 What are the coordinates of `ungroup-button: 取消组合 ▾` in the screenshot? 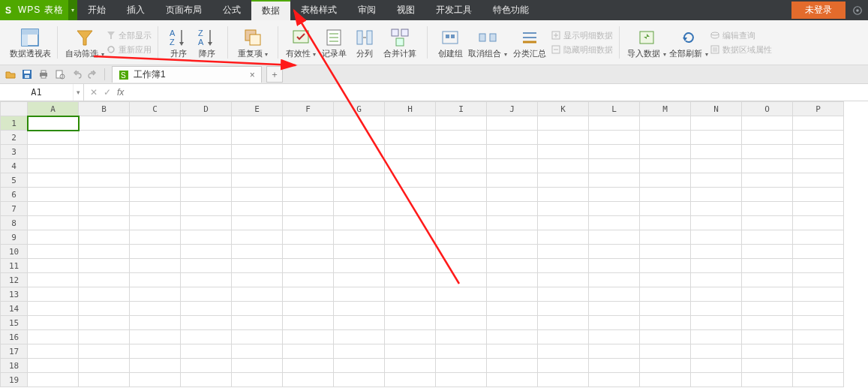 It's located at (488, 42).